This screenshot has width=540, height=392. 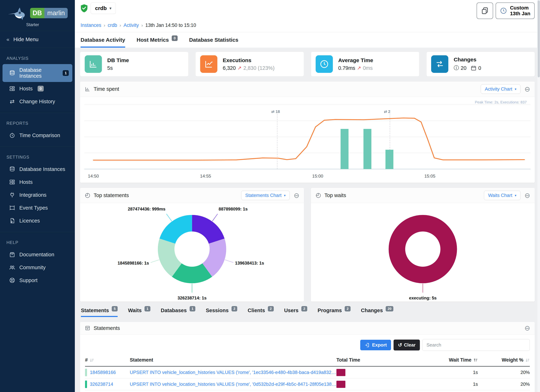 I want to click on detail-tabs: Statements 5 Waits 1 Databases 1 Session…, so click(x=307, y=312).